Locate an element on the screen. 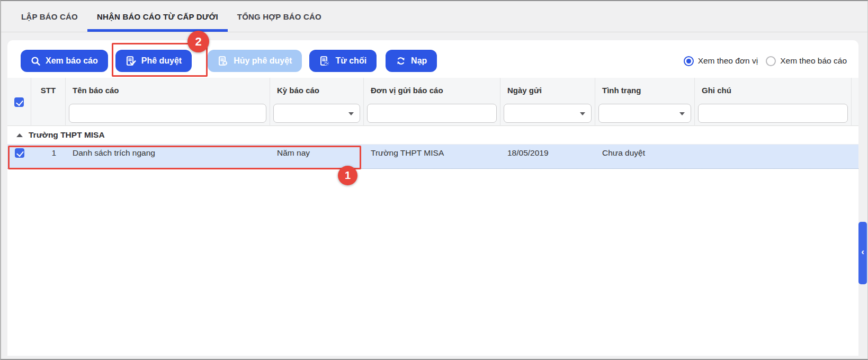  tab-tong-hop-bao-cao: TỔNG HỢP BÁO CÁO is located at coordinates (280, 16).